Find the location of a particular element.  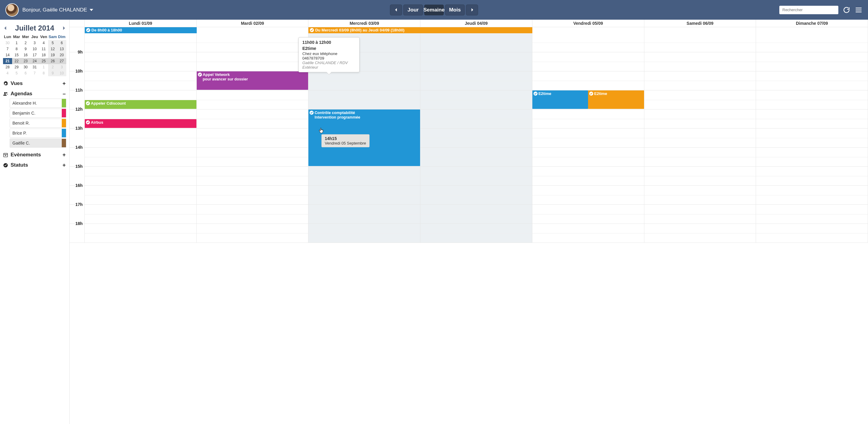

minical-day: 16 is located at coordinates (26, 55).